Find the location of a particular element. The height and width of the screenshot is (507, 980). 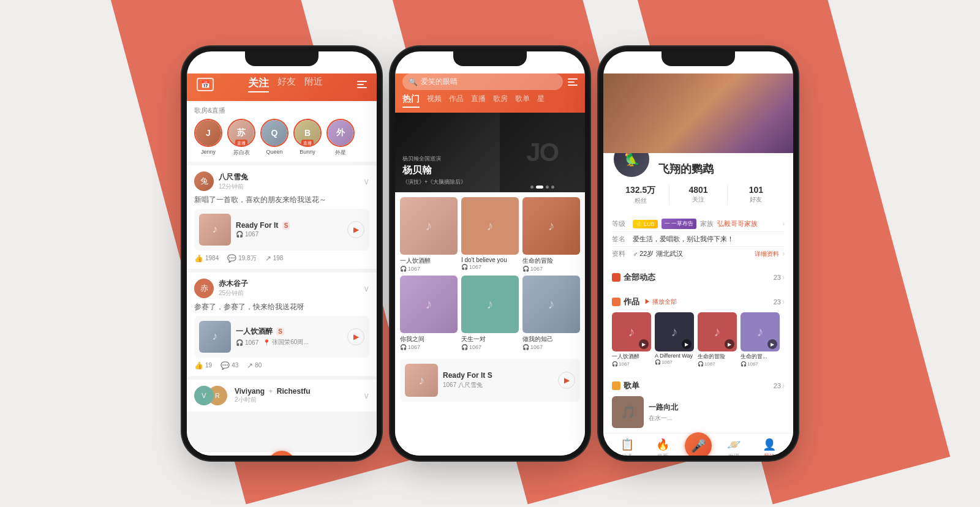

level-badge-2: 一 一草布告 is located at coordinates (679, 224).